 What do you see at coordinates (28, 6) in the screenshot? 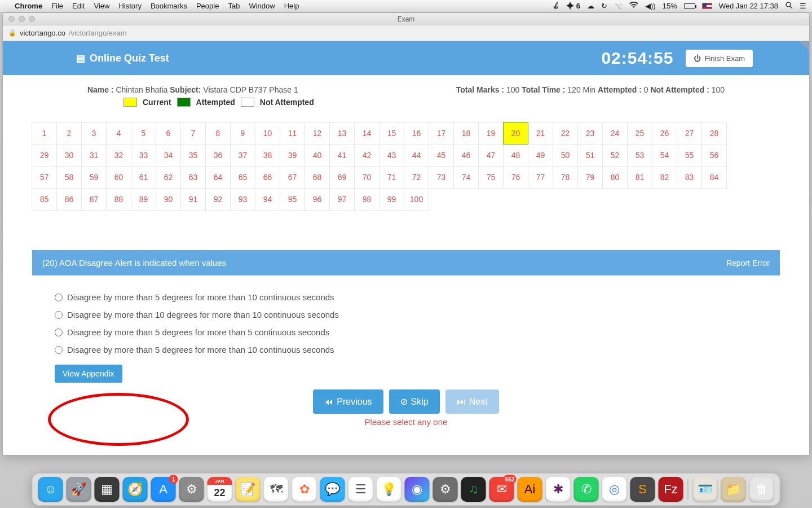
I see `menubar-app: Chrome` at bounding box center [28, 6].